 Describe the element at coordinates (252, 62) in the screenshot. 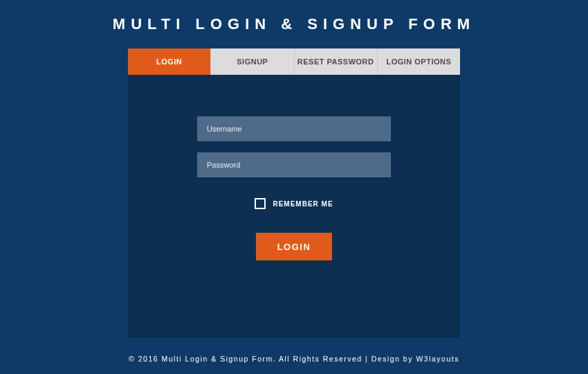

I see `tab-signup: SIGNUP` at that location.